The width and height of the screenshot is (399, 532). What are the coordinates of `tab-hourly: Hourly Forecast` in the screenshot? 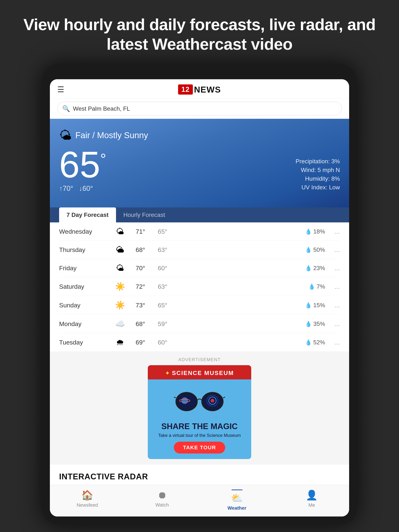 It's located at (144, 215).